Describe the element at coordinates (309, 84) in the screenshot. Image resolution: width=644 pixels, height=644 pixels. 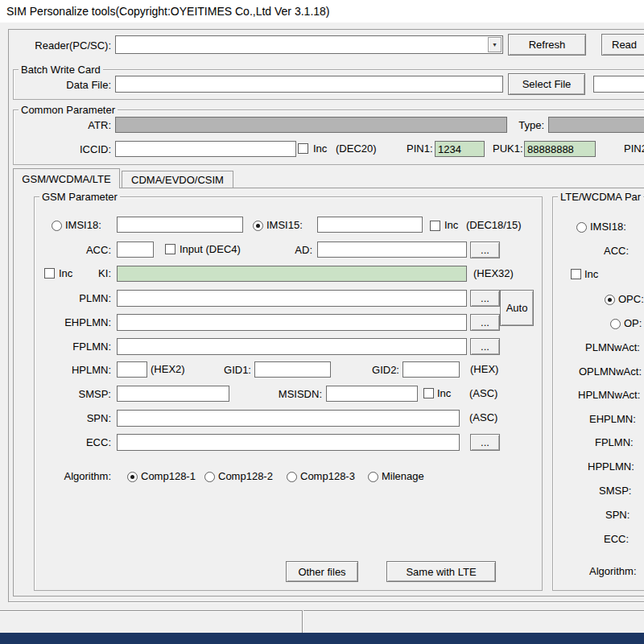
I see `data-file-input` at that location.